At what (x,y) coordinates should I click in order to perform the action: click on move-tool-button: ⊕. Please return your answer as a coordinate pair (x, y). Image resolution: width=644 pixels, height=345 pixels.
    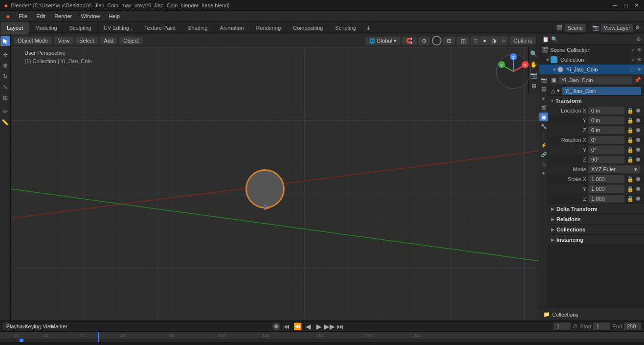
    Looking at the image, I should click on (5, 66).